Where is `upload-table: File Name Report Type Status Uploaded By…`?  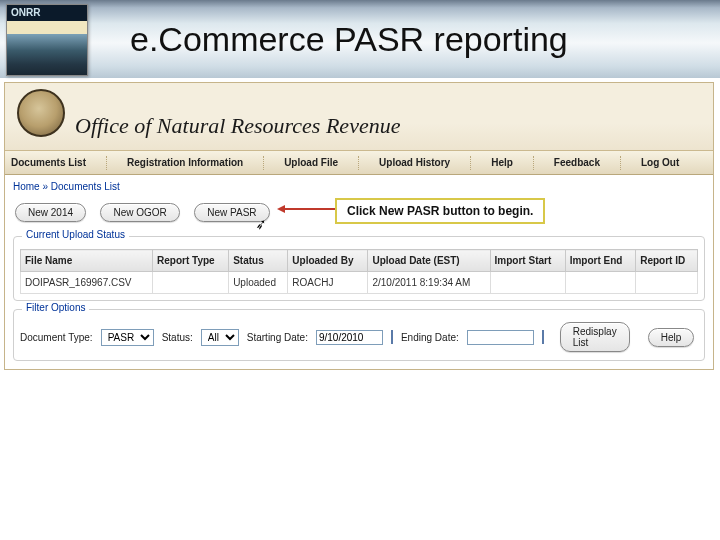 upload-table: File Name Report Type Status Uploaded By… is located at coordinates (359, 272).